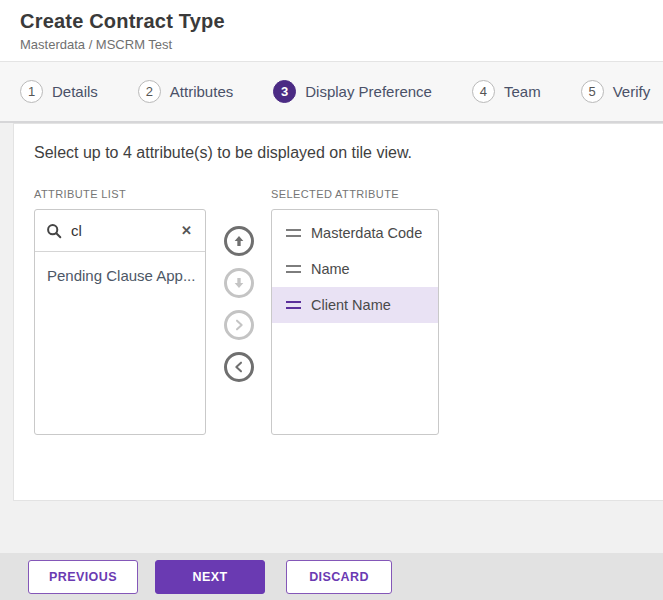 The image size is (663, 600). Describe the element at coordinates (120, 312) in the screenshot. I see `attribute-list-column: ATTRIBUTE LIST ✕` at that location.